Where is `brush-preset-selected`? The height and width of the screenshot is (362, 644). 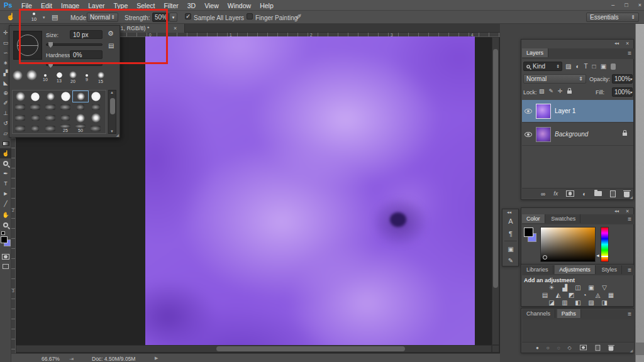
brush-preset-selected is located at coordinates (80, 97).